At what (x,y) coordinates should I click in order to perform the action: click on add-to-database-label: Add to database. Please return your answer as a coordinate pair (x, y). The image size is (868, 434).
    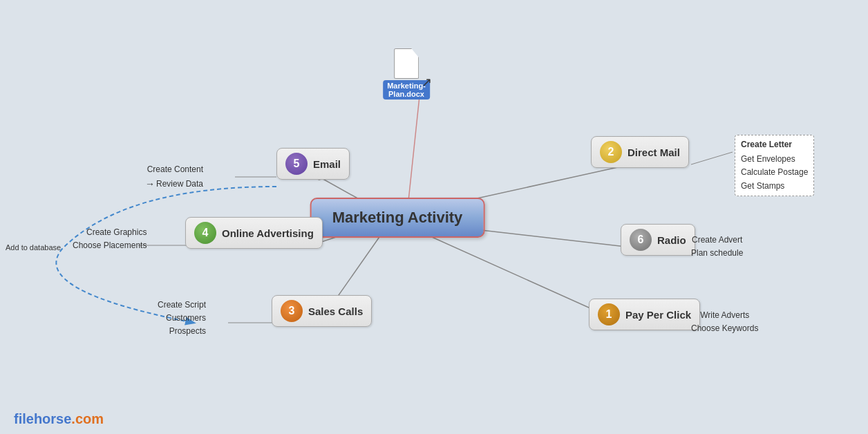
    Looking at the image, I should click on (33, 247).